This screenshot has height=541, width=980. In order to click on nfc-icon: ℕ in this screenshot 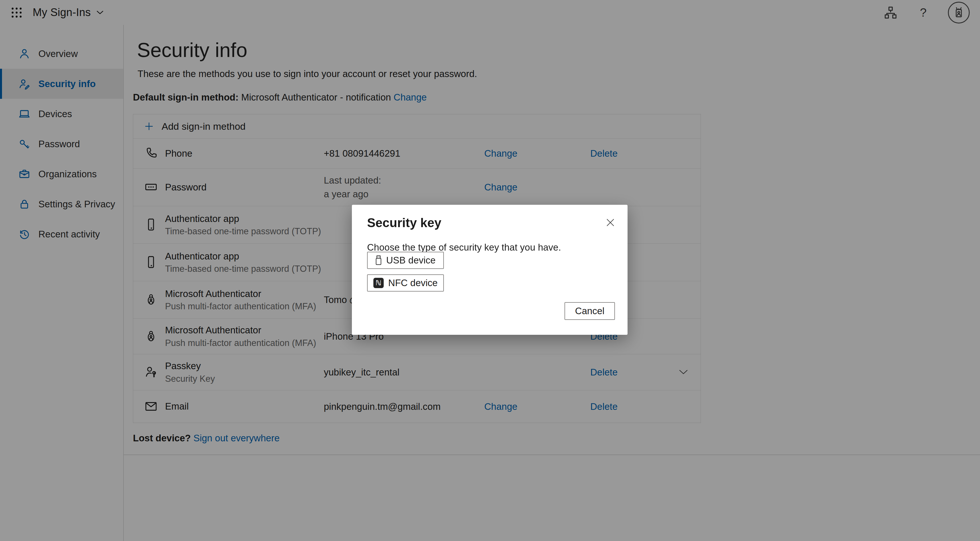, I will do `click(379, 283)`.